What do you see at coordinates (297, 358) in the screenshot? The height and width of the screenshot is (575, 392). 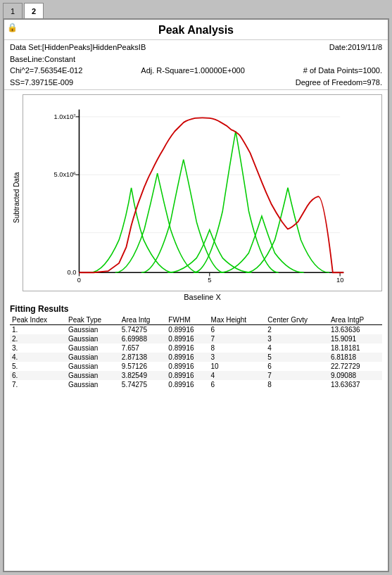 I see `table-cell: 5` at bounding box center [297, 358].